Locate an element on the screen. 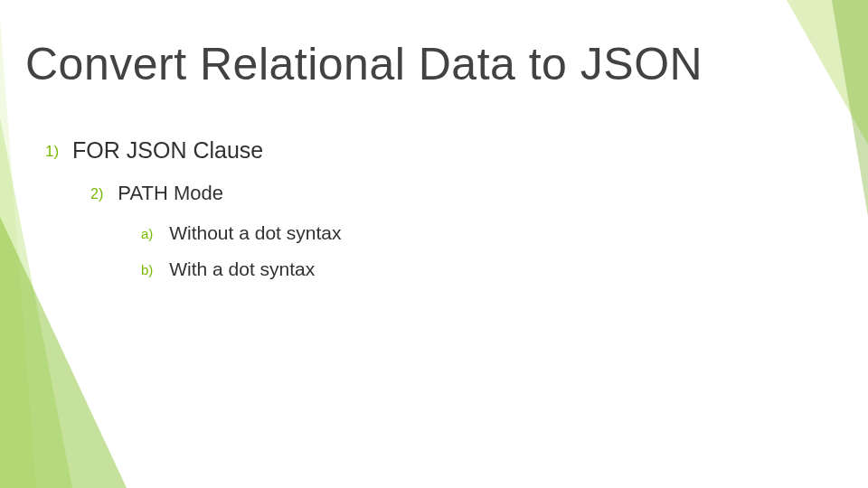 The width and height of the screenshot is (868, 488). list-marker: b) is located at coordinates (146, 269).